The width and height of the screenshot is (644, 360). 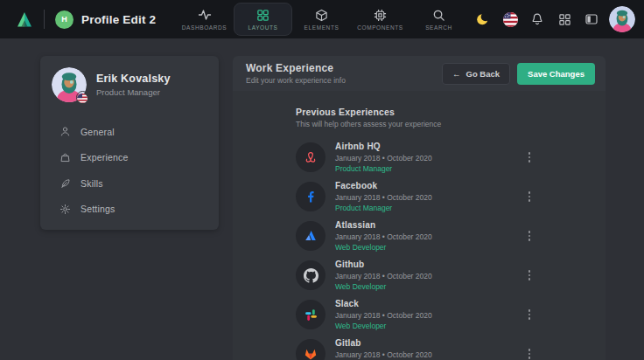 I want to click on box-icon, so click(x=322, y=15).